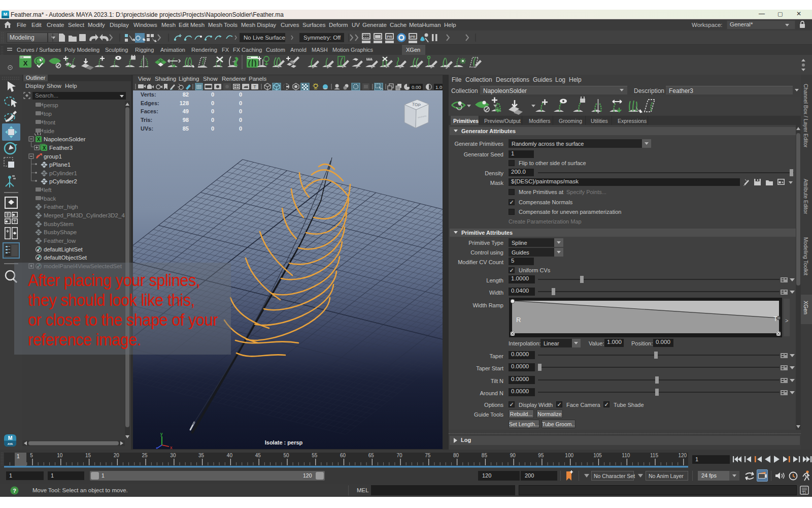 The height and width of the screenshot is (508, 812). What do you see at coordinates (286, 455) in the screenshot?
I see `svg-text: 50` at bounding box center [286, 455].